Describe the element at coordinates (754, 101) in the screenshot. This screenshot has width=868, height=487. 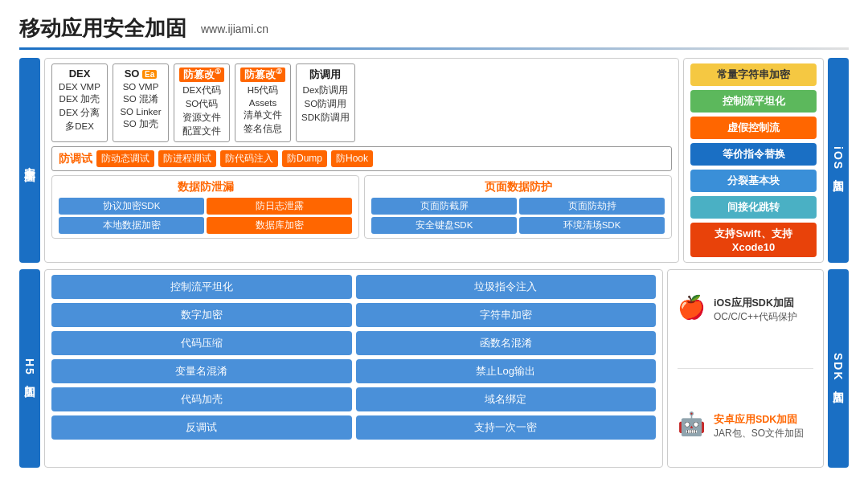
I see `ios-tag-2: 控制流平坦化` at that location.